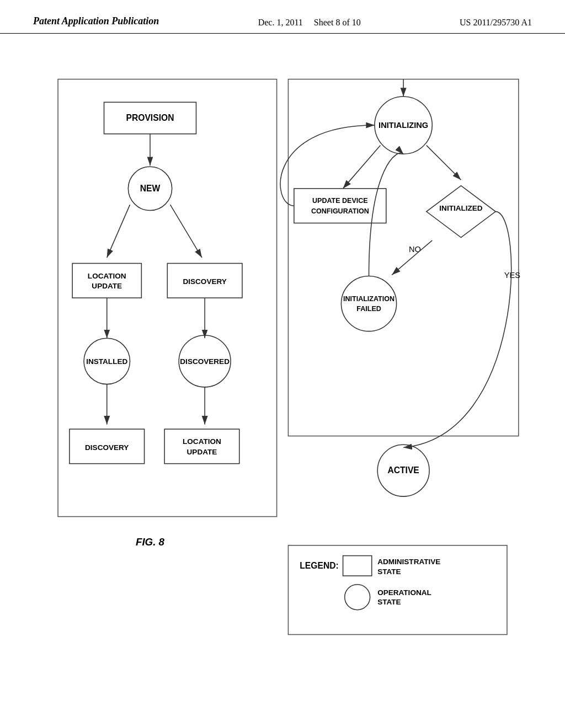 This screenshot has width=565, height=728. What do you see at coordinates (310, 23) in the screenshot?
I see `publication-date: Dec. 1, 2011 Sheet 8 of 10` at bounding box center [310, 23].